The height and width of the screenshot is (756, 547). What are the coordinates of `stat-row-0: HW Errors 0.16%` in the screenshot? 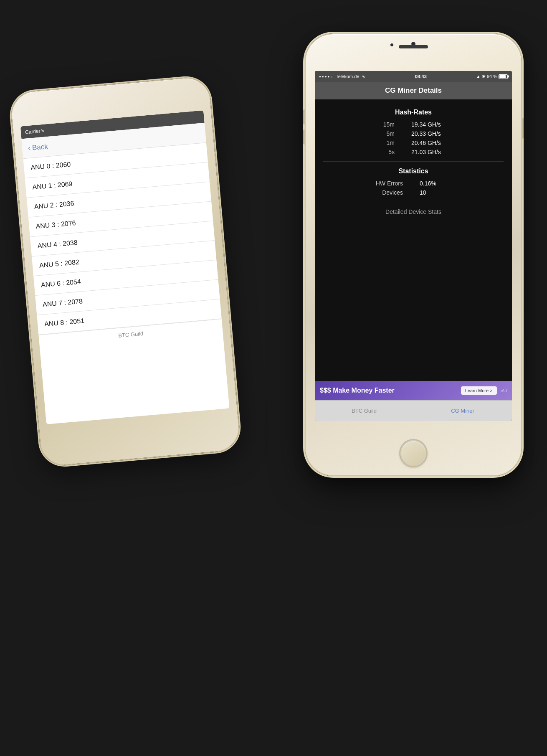 It's located at (413, 183).